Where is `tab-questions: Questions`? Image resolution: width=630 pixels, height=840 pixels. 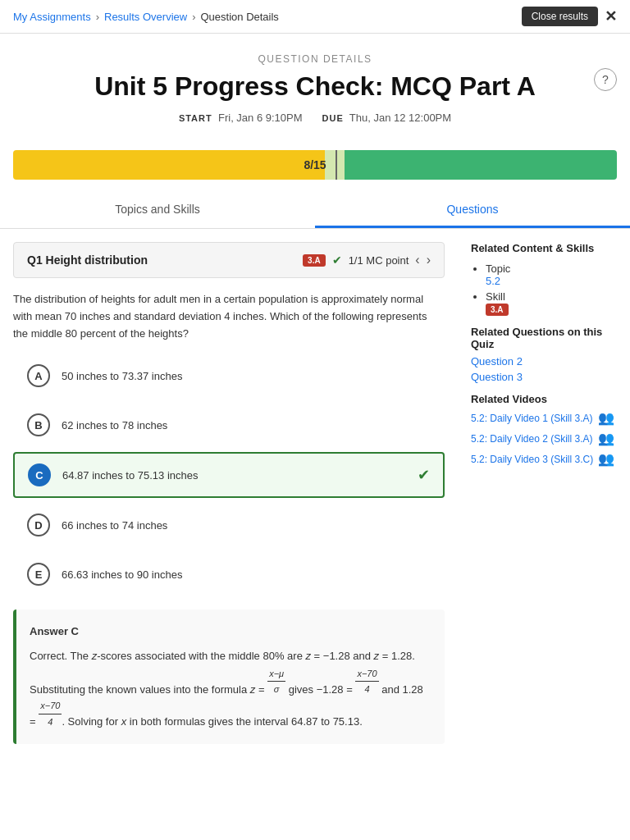
tab-questions: Questions is located at coordinates (472, 210).